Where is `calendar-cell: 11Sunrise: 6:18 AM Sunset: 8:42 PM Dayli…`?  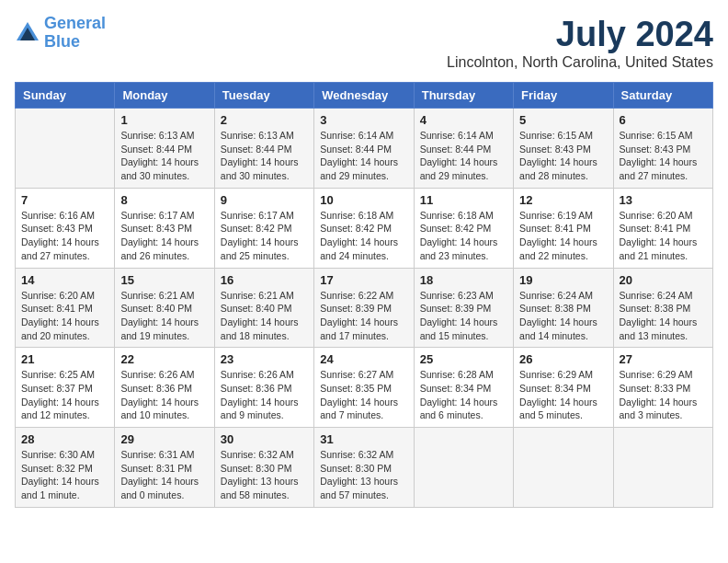 calendar-cell: 11Sunrise: 6:18 AM Sunset: 8:42 PM Dayli… is located at coordinates (463, 228).